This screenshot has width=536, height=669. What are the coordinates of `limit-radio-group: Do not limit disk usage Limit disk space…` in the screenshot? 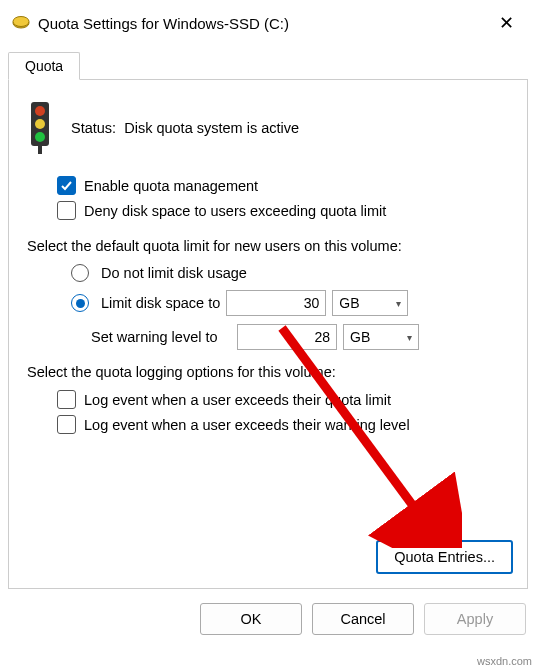 It's located at (290, 307).